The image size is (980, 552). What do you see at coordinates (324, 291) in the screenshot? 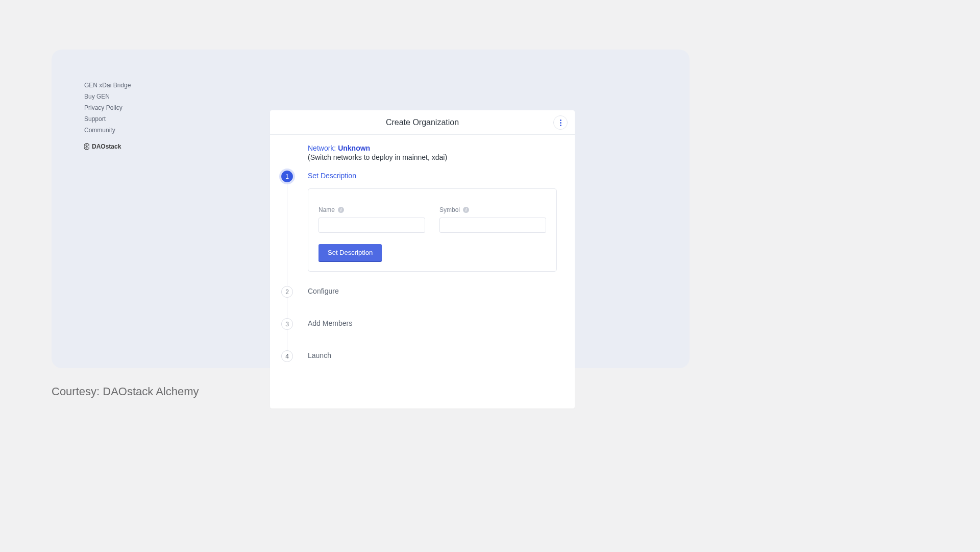
I see `step-title-2: Configure` at bounding box center [324, 291].